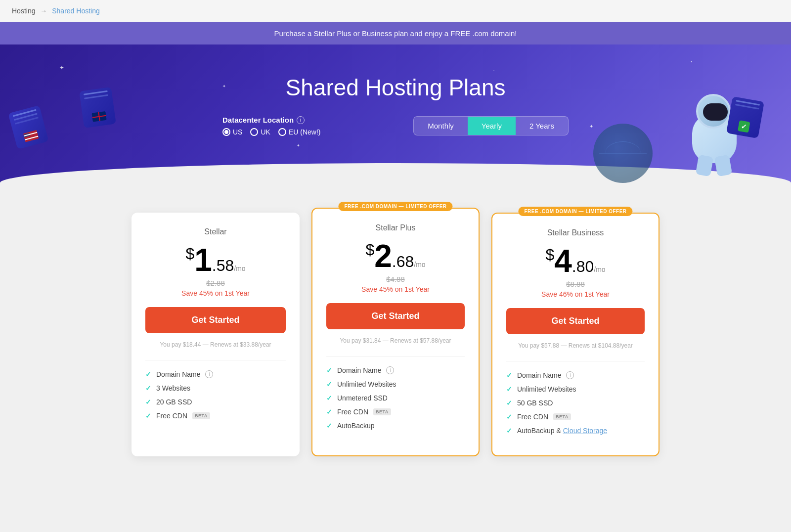 Image resolution: width=791 pixels, height=532 pixels. Describe the element at coordinates (623, 153) in the screenshot. I see `globe-decoration` at that location.